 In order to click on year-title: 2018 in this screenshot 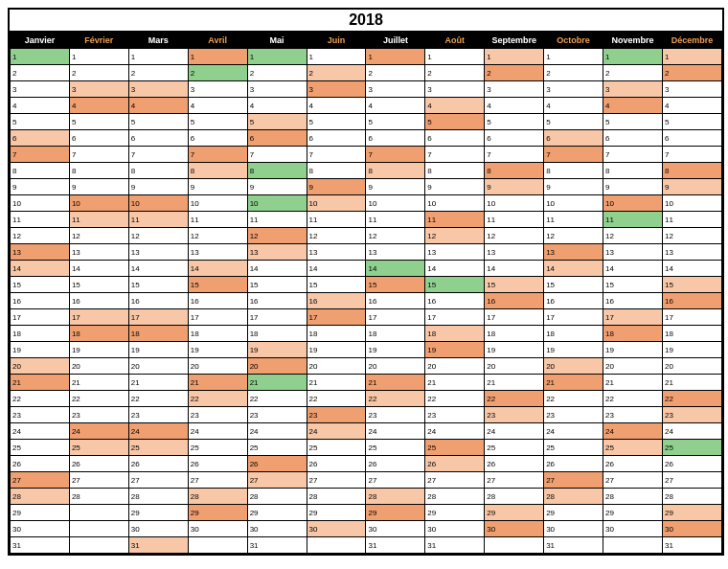, I will do `click(366, 21)`.